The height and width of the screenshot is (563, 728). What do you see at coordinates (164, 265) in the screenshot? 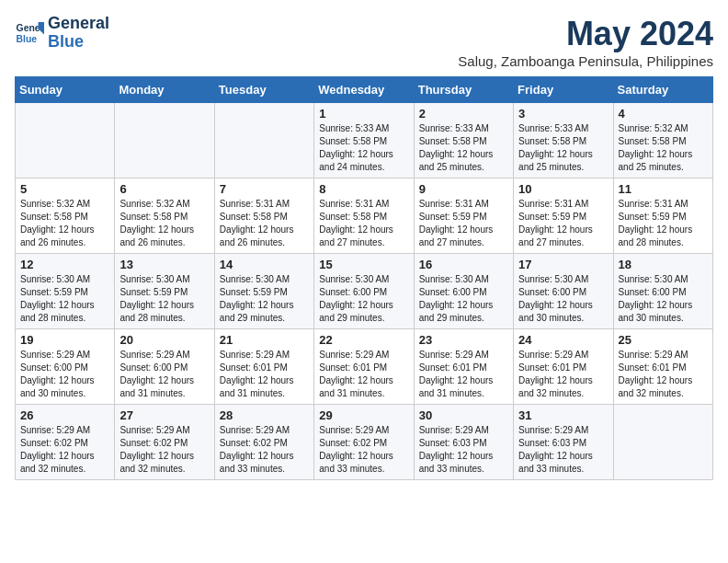
I see `day-number: 13` at bounding box center [164, 265].